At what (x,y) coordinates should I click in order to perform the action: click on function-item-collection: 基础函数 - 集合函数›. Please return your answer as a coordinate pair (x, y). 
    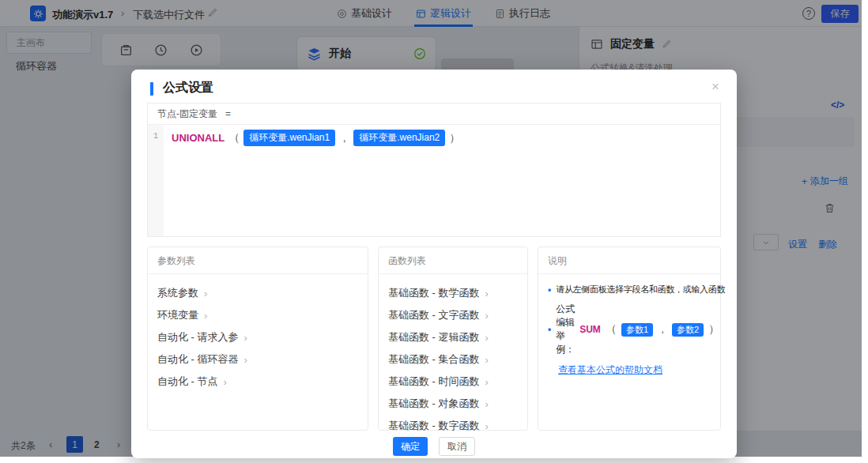
    Looking at the image, I should click on (453, 359).